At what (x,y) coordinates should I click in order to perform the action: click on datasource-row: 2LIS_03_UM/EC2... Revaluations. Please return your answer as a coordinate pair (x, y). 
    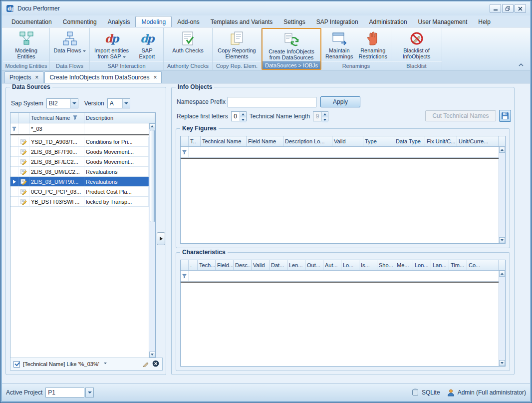
    Looking at the image, I should click on (80, 172).